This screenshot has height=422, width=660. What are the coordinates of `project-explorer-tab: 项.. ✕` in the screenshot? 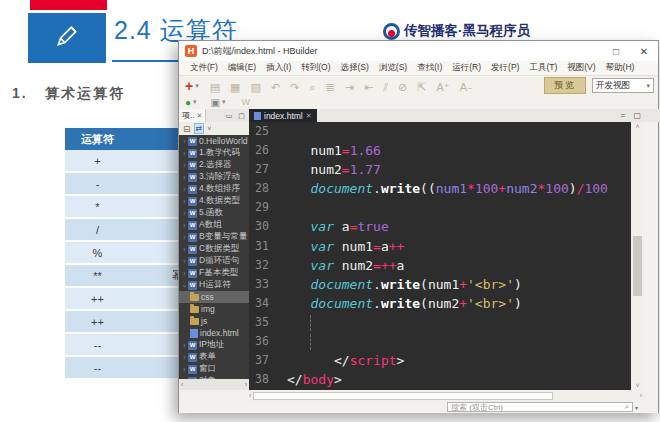 It's located at (192, 116).